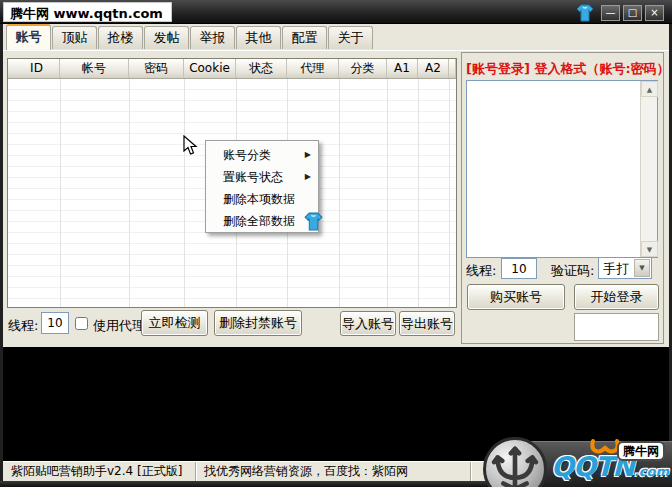  Describe the element at coordinates (434, 68) in the screenshot. I see `column-header-a2: A2` at that location.